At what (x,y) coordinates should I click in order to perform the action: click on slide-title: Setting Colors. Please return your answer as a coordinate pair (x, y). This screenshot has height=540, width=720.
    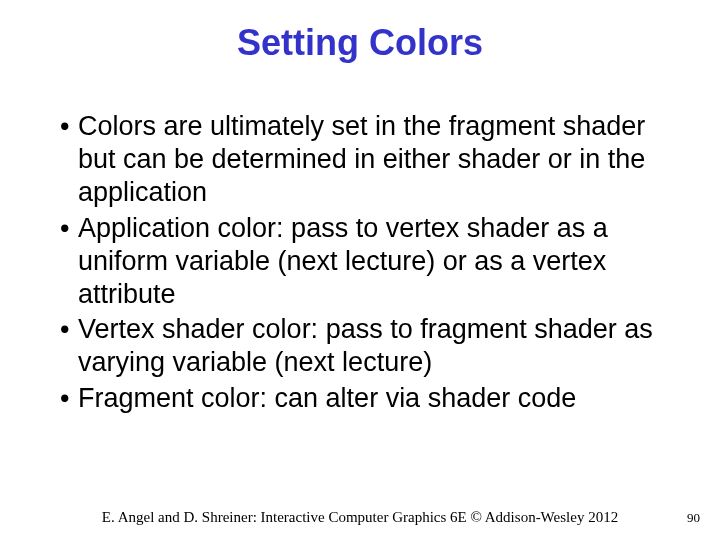
    Looking at the image, I should click on (360, 43).